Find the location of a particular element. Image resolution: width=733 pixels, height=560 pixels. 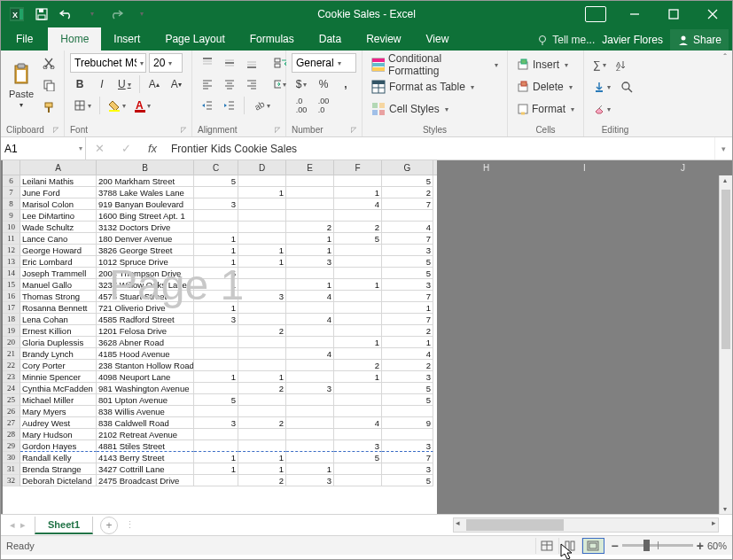

maximize-icon is located at coordinates (674, 14).